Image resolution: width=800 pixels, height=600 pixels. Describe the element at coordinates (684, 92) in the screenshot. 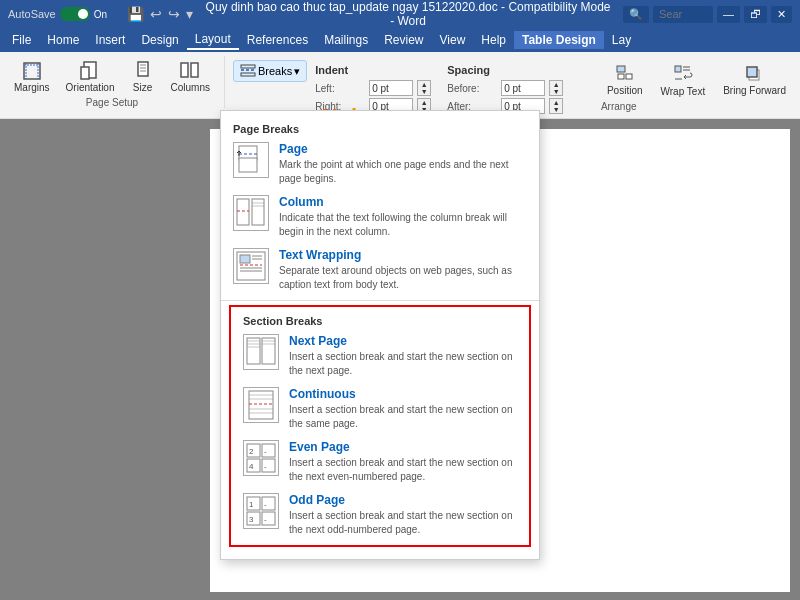

I see `wrap-text-label: Wrap Text` at that location.